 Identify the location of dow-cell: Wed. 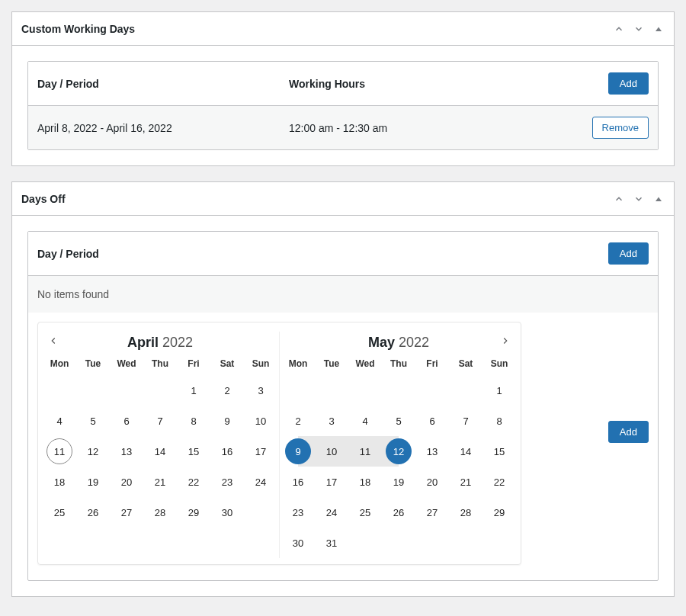
(127, 364).